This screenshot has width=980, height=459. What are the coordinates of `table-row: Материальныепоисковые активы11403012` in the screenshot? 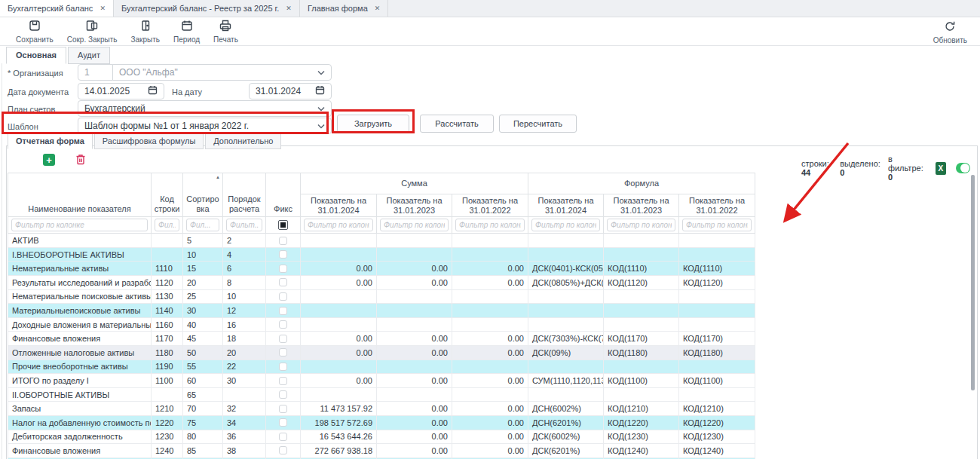 It's located at (381, 311).